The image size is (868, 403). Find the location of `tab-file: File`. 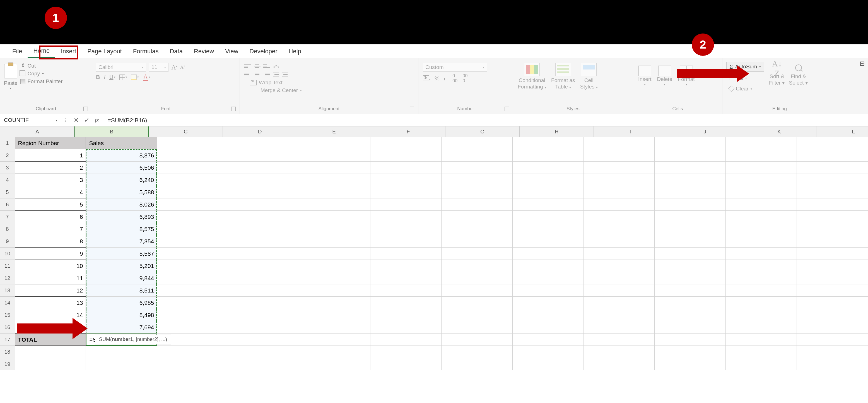

tab-file: File is located at coordinates (17, 51).